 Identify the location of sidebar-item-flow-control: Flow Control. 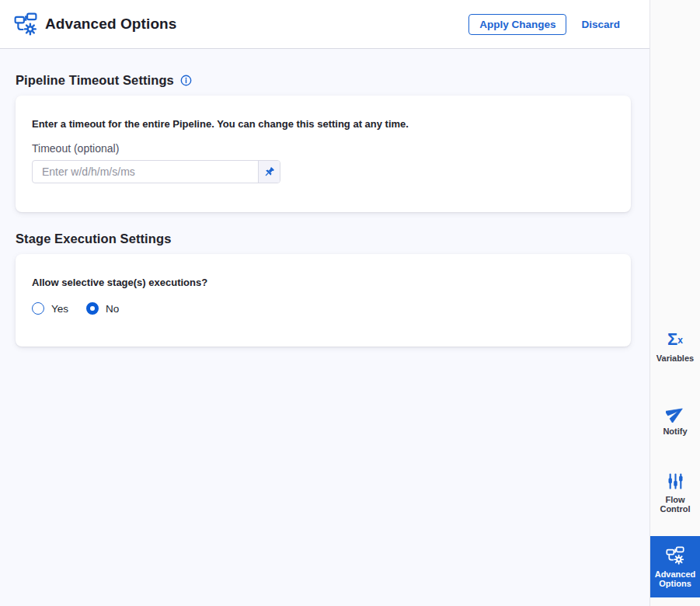
(675, 493).